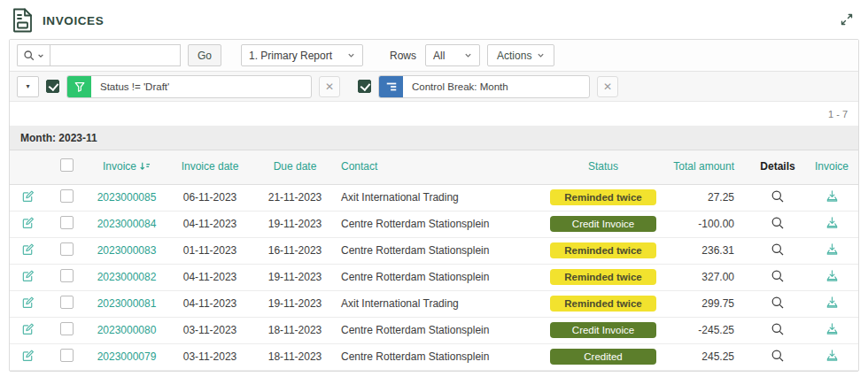 This screenshot has height=377, width=868. Describe the element at coordinates (484, 87) in the screenshot. I see `control-break-condition: Control Break: Month` at that location.